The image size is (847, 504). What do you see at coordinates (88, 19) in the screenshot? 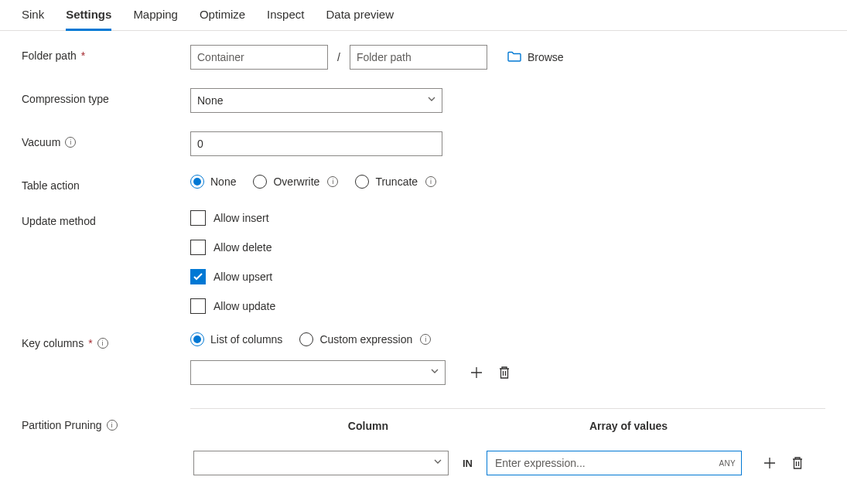
I see `tab-settings: Settings` at bounding box center [88, 19].